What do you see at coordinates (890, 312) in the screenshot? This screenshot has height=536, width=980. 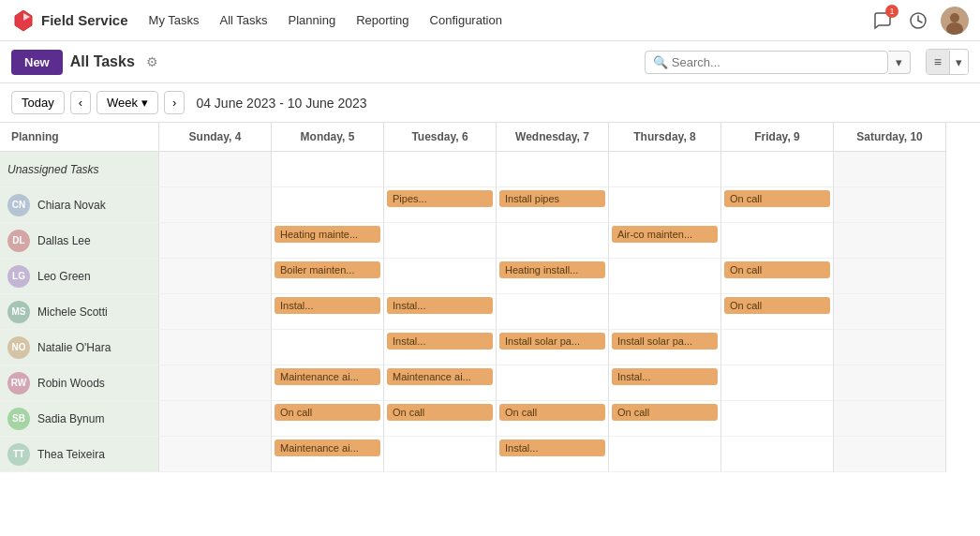 I see `cell-michele-day6` at bounding box center [890, 312].